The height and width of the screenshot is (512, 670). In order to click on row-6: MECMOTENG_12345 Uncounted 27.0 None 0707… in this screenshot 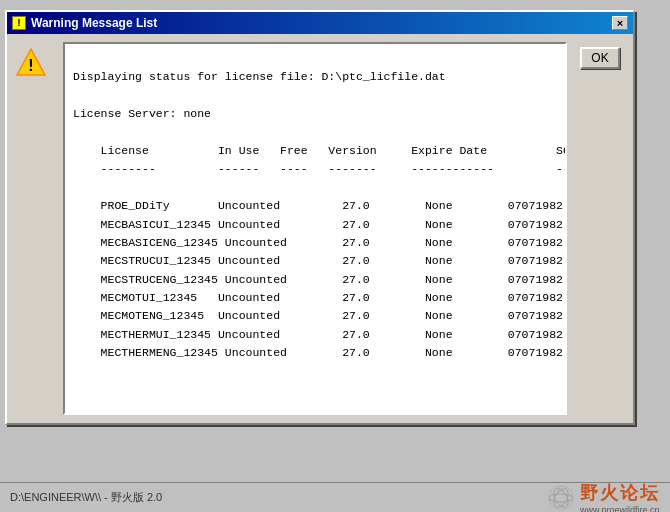, I will do `click(319, 316)`.